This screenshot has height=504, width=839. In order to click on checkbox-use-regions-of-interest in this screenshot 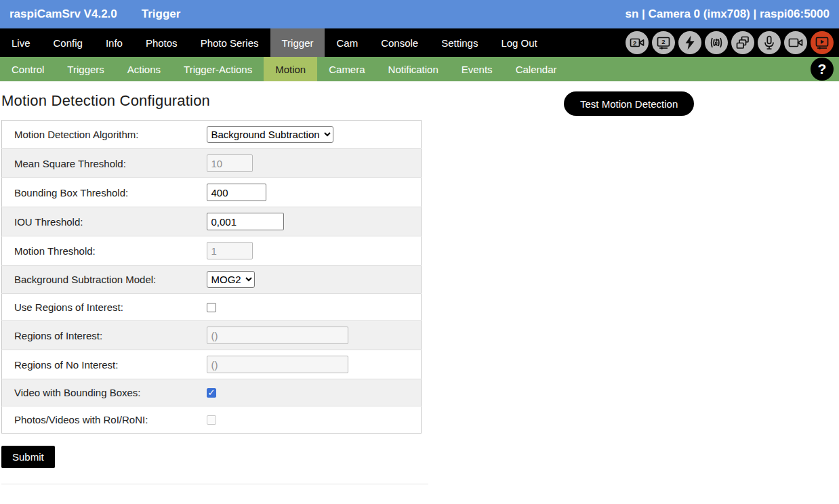, I will do `click(211, 308)`.